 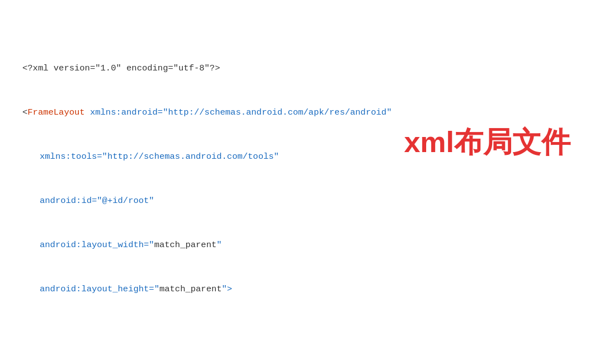 What do you see at coordinates (302, 112) in the screenshot?
I see `code-line-2: <FrameLayout xmlns:android="http://schem…` at bounding box center [302, 112].